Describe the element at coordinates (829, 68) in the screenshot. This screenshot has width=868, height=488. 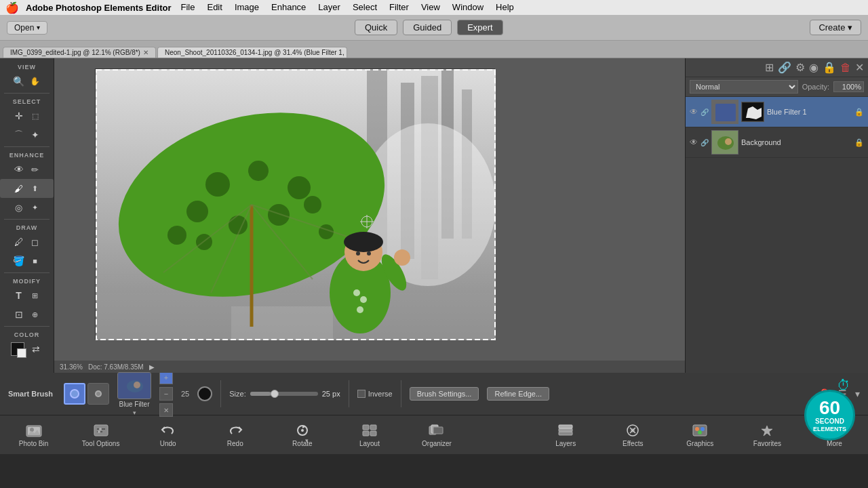
I see `layer-icon-5: 🔒` at that location.